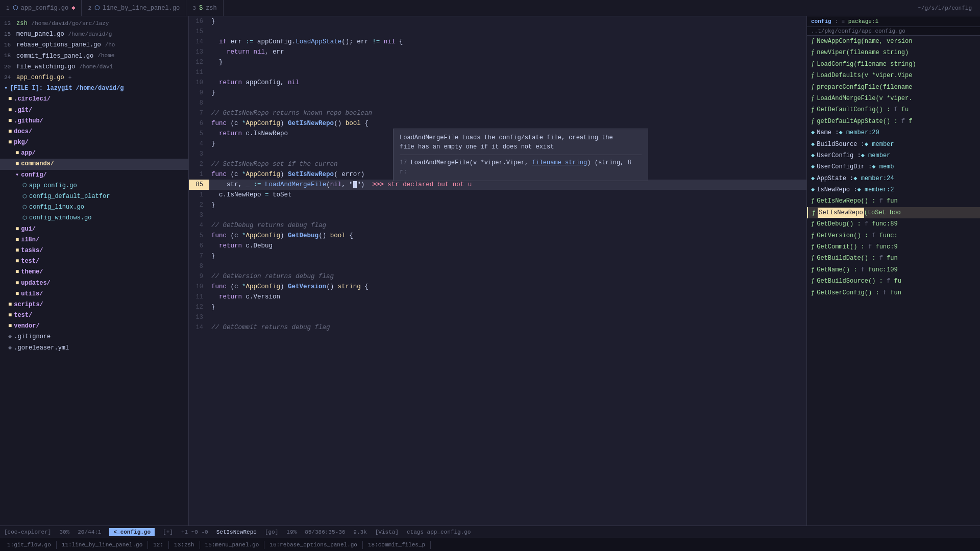  What do you see at coordinates (233, 545) in the screenshot?
I see `bottom-tab-5: 15:menu_panel.go` at bounding box center [233, 545].